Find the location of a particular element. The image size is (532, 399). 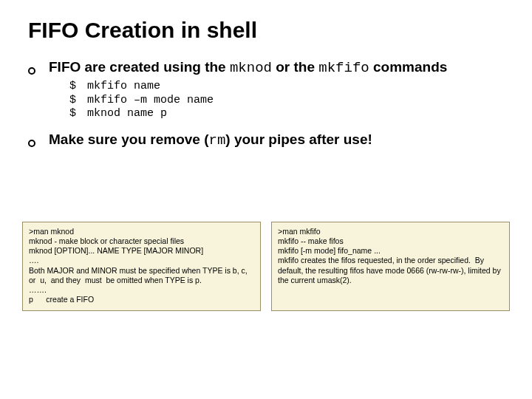

command-line: $ mkfifo name is located at coordinates (290, 87).